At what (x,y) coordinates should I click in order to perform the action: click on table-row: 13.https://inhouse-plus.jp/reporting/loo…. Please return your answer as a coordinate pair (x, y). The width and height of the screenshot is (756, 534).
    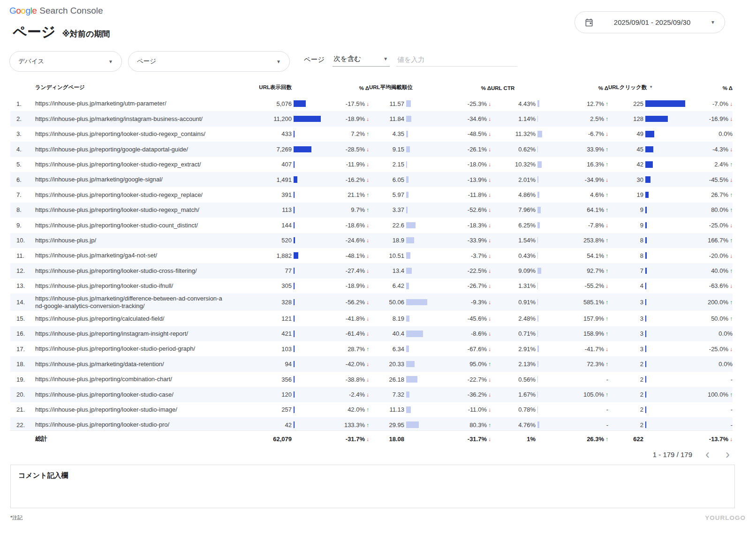
    Looking at the image, I should click on (371, 286).